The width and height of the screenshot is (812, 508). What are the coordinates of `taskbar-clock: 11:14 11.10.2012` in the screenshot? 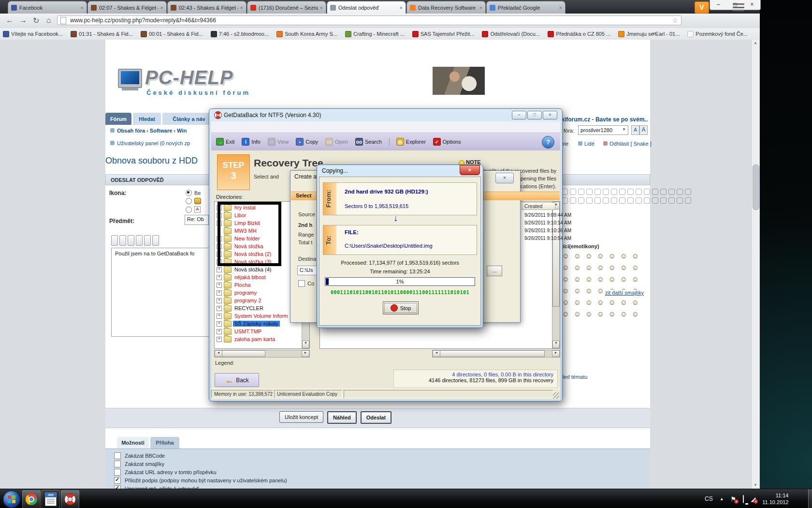 It's located at (775, 499).